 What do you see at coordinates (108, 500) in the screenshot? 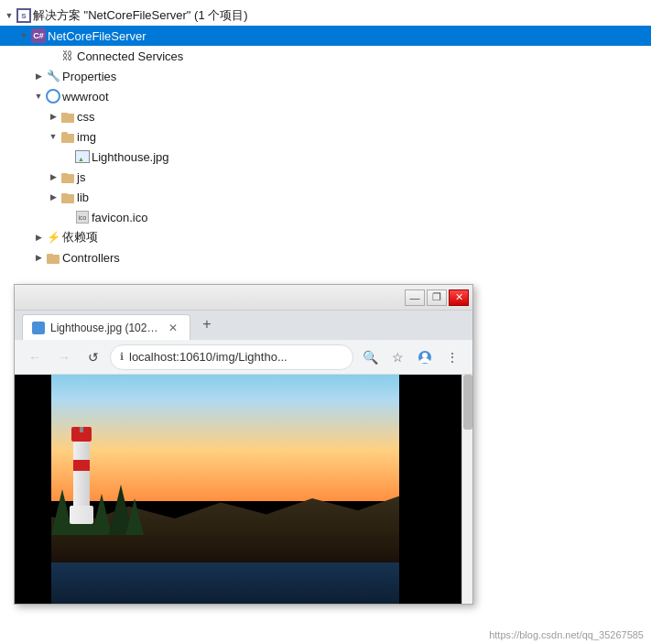
I see `trees` at bounding box center [108, 500].